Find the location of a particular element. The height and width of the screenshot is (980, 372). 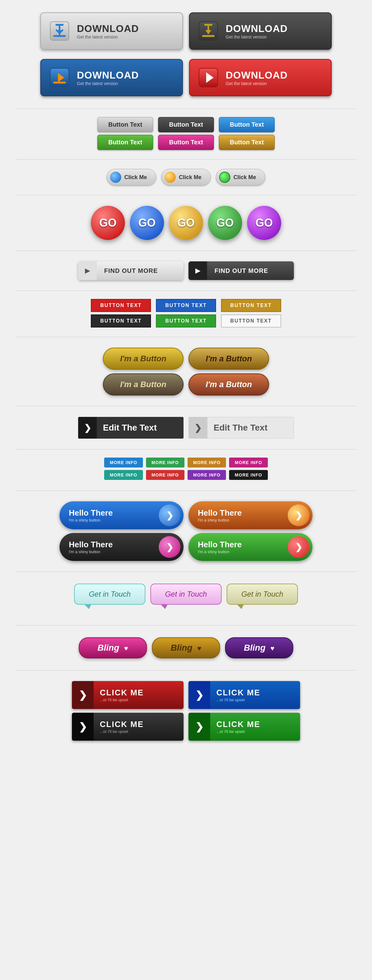

more-info-green: MORE INFO is located at coordinates (165, 463).